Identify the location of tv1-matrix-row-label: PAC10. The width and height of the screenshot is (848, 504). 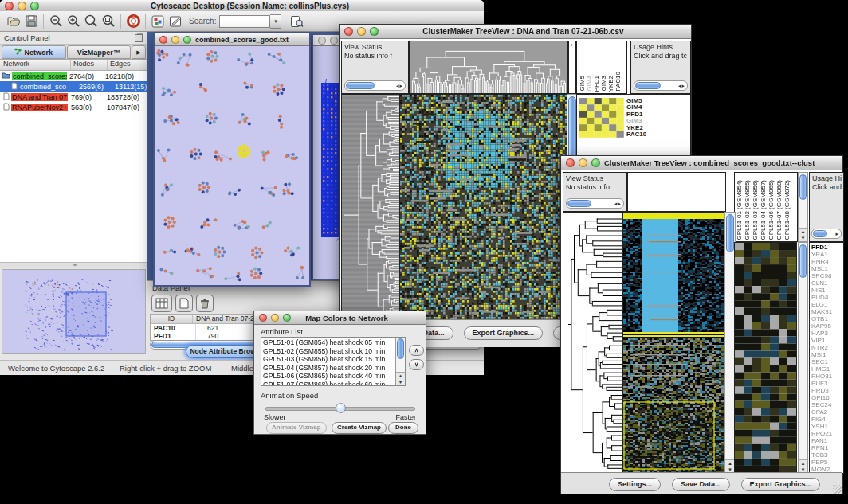
(636, 135).